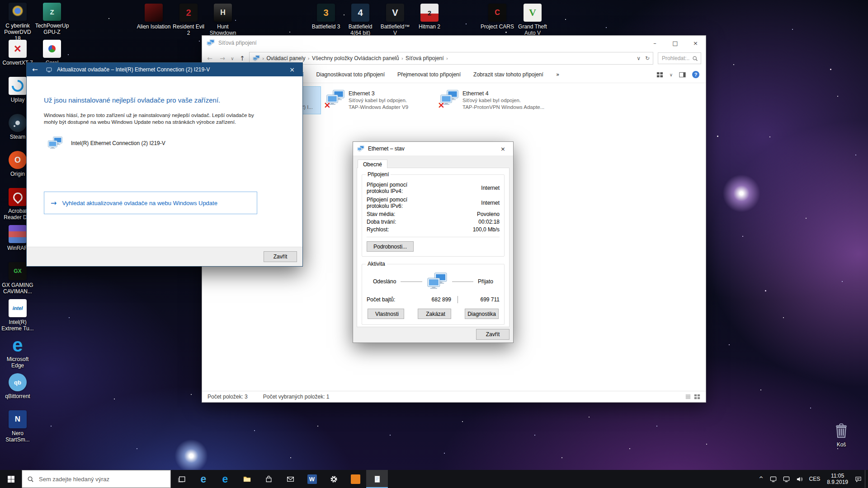  Describe the element at coordinates (18, 22) in the screenshot. I see `desktop-icon-powerdvd: C yberlink PowerDVD 18` at that location.